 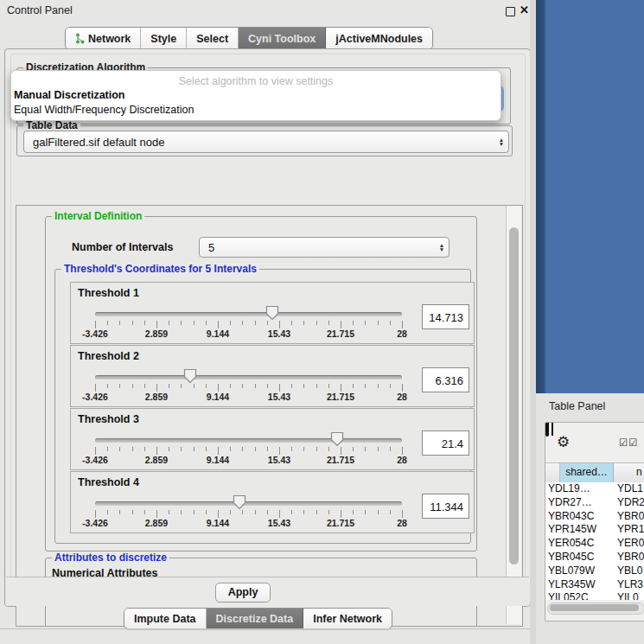 I want to click on horizontal-scrollbar-thumb, so click(x=595, y=608).